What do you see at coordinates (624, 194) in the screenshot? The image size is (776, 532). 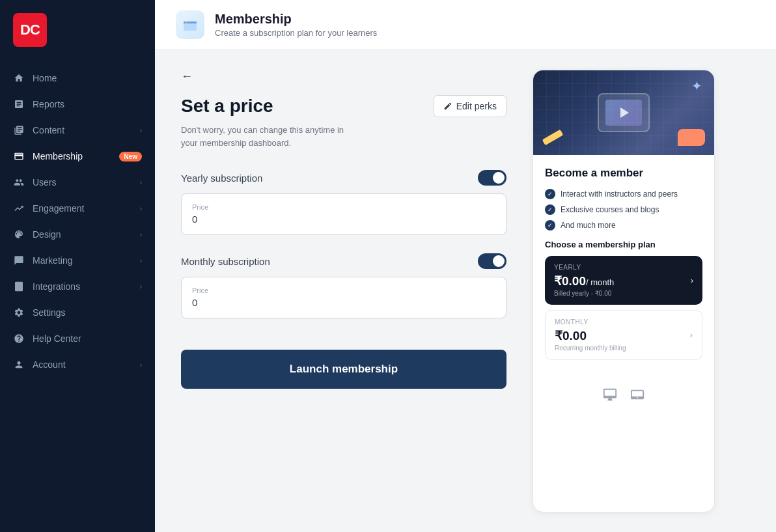 I see `perk-item-1: ✓ Interact with instructors and peers` at bounding box center [624, 194].